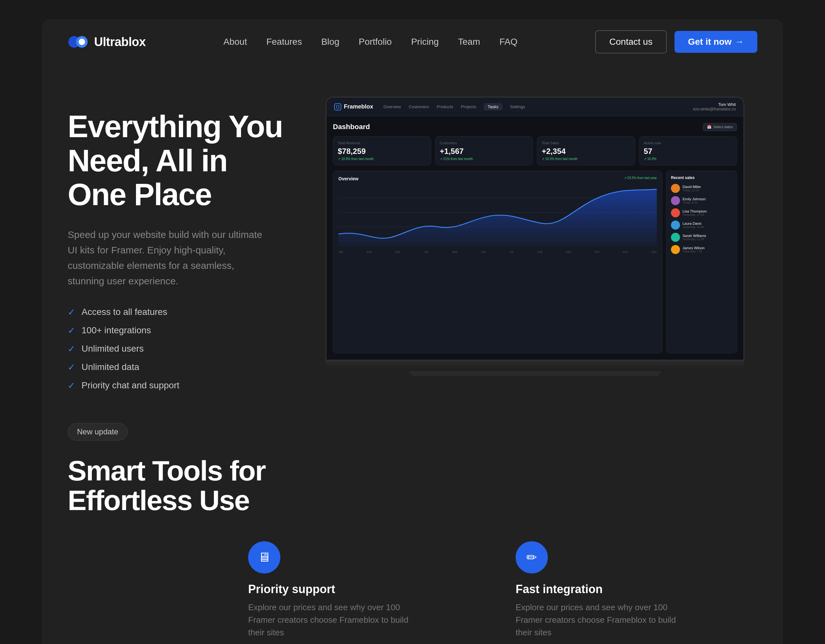 This screenshot has height=644, width=825. Describe the element at coordinates (695, 215) in the screenshot. I see `person-time-3: Yesterday, 17:04` at that location.